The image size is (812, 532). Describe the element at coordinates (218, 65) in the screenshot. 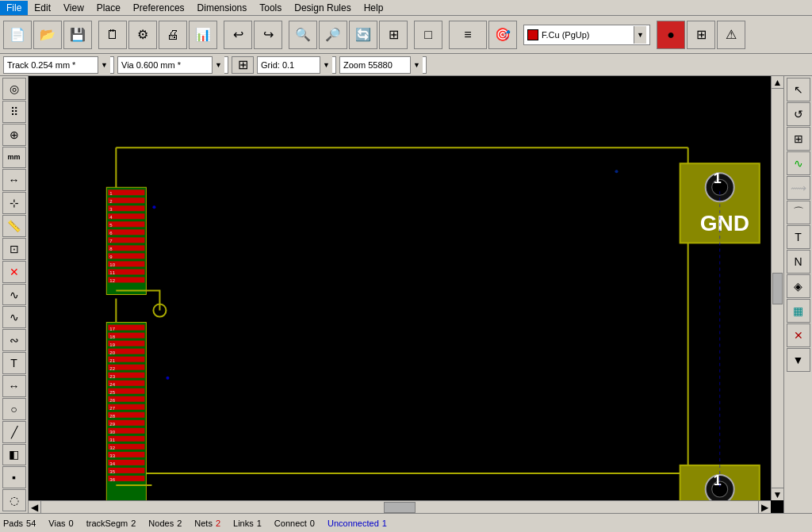

I see `via-dropdown-arrow: ▼` at that location.